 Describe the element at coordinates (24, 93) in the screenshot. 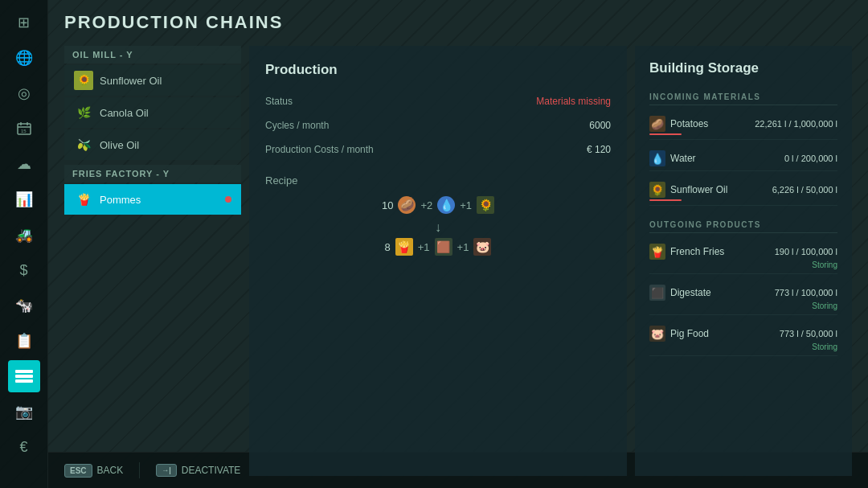

I see `sidebar-item-steering: ◎` at that location.